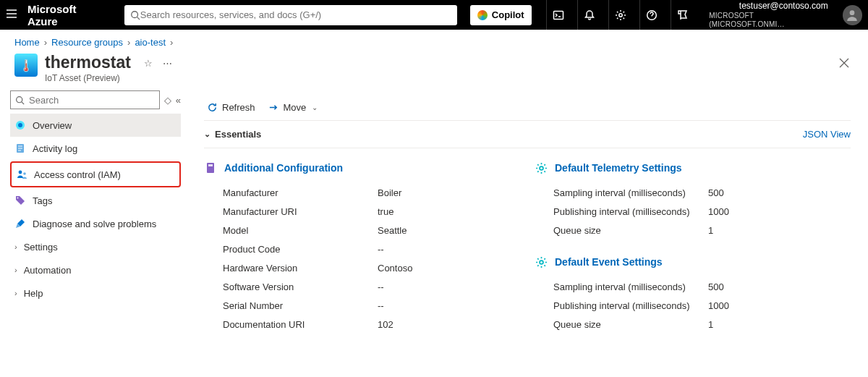 This screenshot has width=868, height=377. I want to click on expand-collapse-icon: ◇, so click(168, 100).